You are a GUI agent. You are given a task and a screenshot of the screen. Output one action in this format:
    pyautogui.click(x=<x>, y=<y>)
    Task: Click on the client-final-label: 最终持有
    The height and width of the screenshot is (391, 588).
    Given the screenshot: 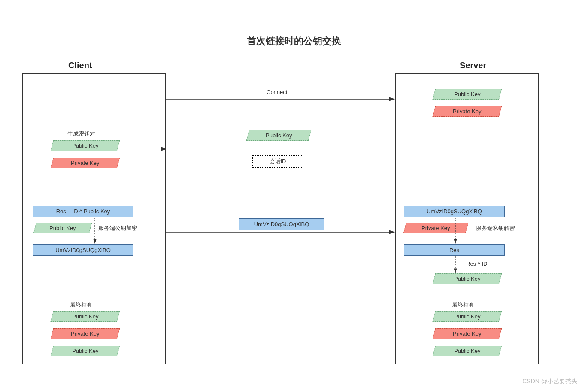 What is the action you would take?
    pyautogui.click(x=81, y=305)
    